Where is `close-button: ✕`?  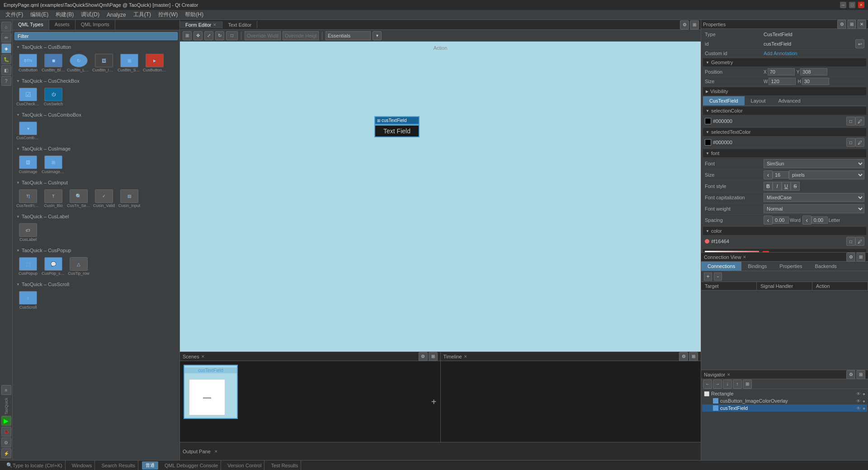
close-button: ✕ is located at coordinates (861, 5).